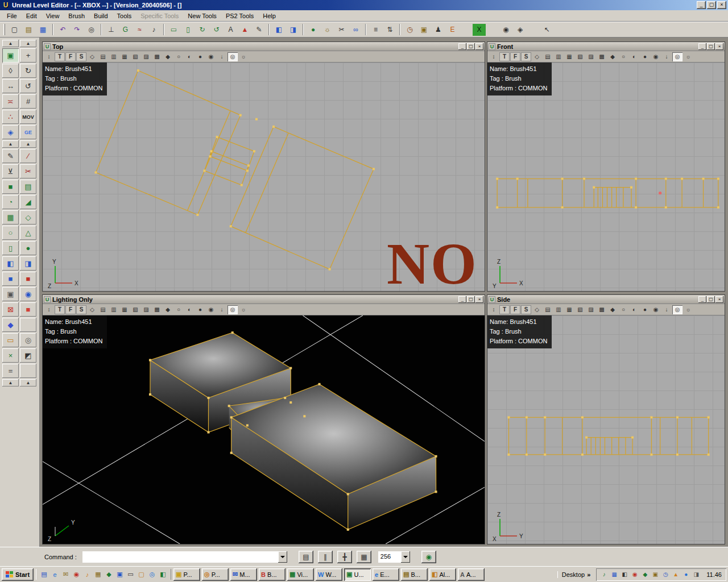  Describe the element at coordinates (76, 574) in the screenshot. I see `ql-media-player-icon: ◉` at that location.